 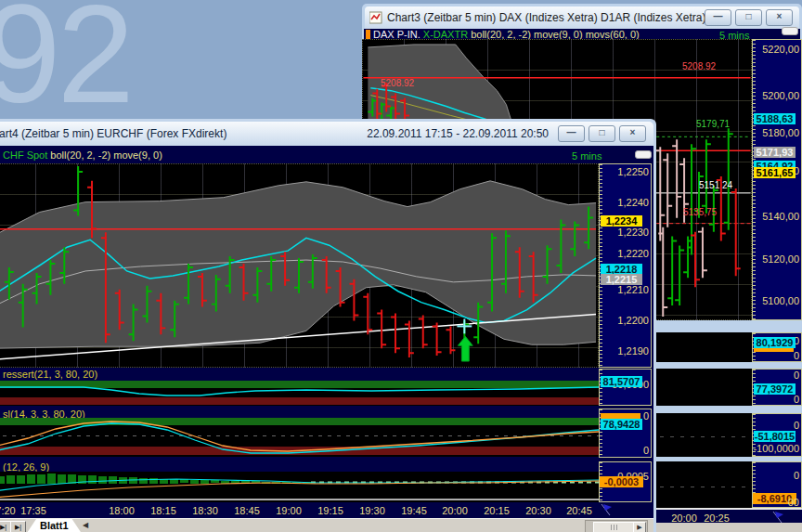 I want to click on series-name-eurchf: CHF Spot, so click(x=25, y=155).